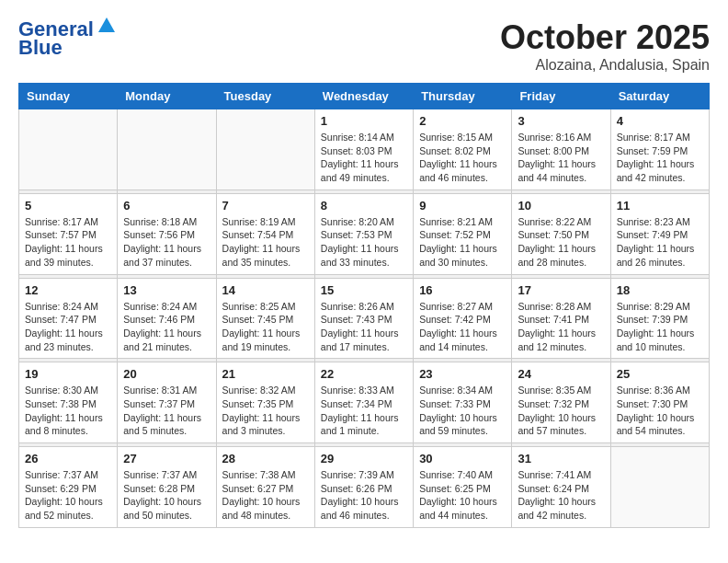  What do you see at coordinates (167, 97) in the screenshot?
I see `col-monday: Monday` at bounding box center [167, 97].